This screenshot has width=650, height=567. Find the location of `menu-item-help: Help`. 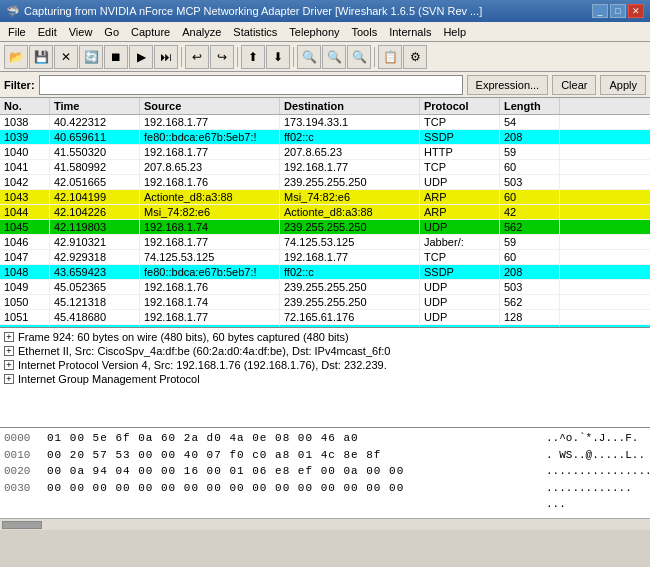

menu-item-help: Help is located at coordinates (454, 32).